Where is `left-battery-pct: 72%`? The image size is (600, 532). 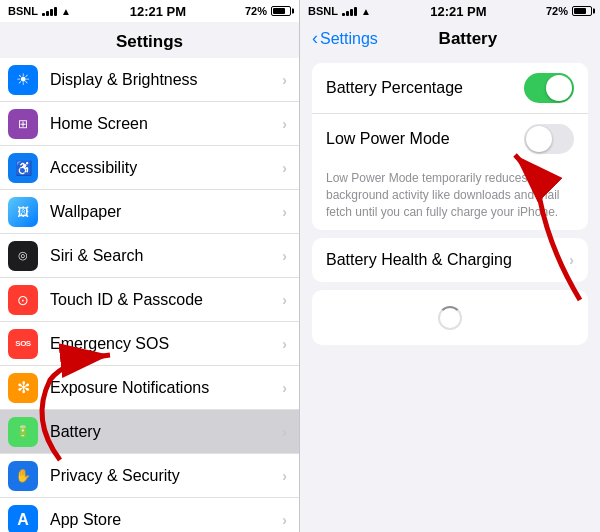
left-battery-pct: 72% is located at coordinates (256, 11).